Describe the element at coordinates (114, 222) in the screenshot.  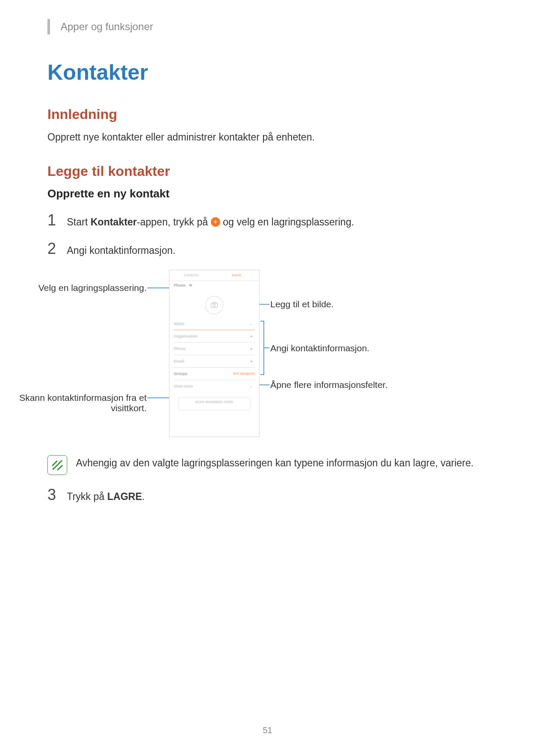
I see `text-bold: Kontakter` at that location.